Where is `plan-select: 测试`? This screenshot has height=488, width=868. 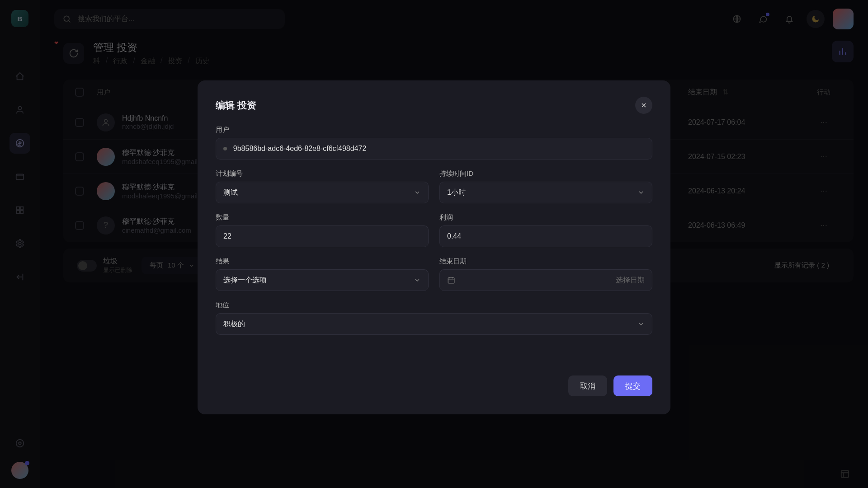 plan-select: 测试 is located at coordinates (322, 192).